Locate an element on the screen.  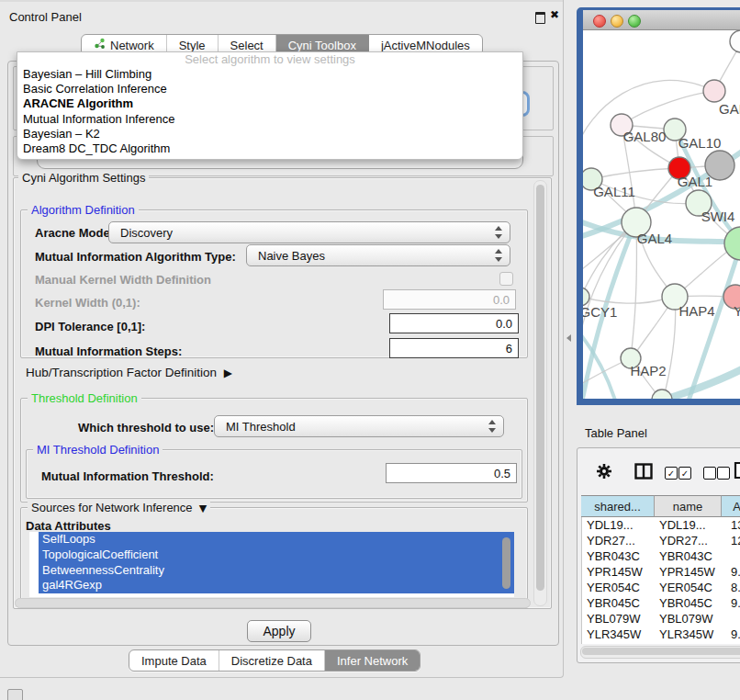
algorithm-option: Basic Correlation Inference is located at coordinates (270, 89).